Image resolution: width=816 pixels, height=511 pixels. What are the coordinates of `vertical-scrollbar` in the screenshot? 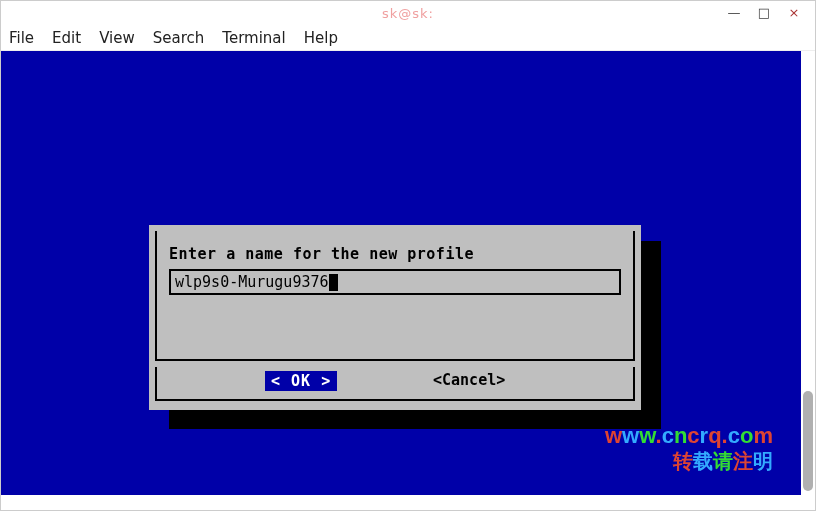 It's located at (807, 273).